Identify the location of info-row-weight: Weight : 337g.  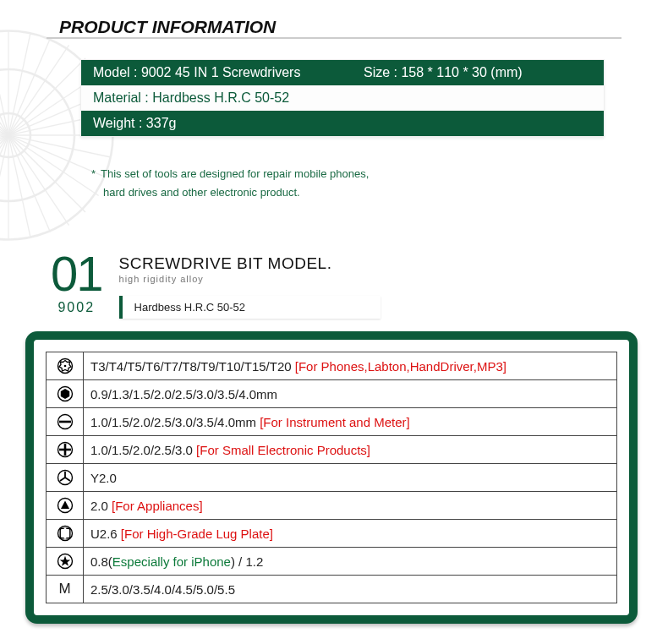
(342, 123).